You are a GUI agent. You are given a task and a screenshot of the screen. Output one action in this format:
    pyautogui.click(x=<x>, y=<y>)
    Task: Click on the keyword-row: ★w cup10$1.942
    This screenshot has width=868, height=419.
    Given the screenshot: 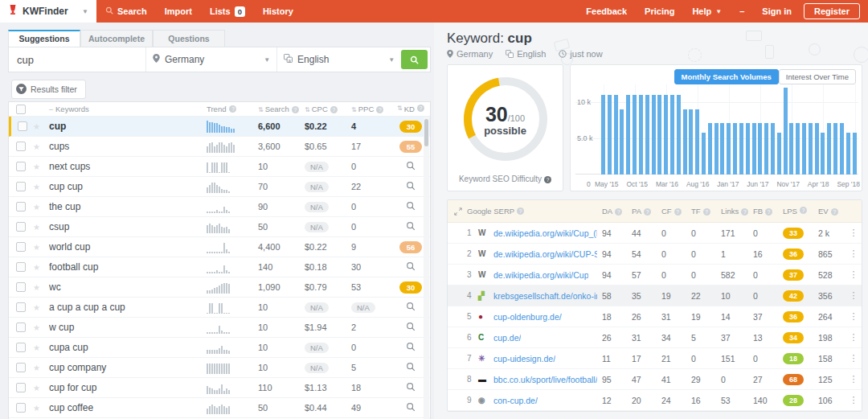 What is the action you would take?
    pyautogui.click(x=219, y=328)
    